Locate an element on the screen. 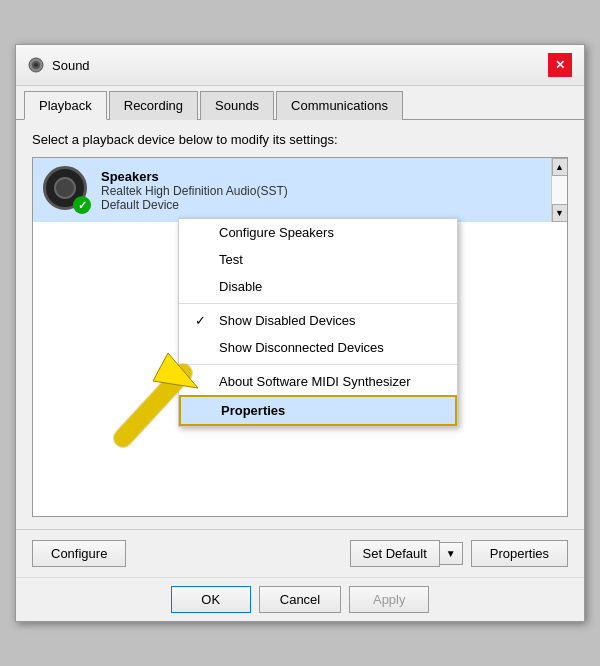 Image resolution: width=600 pixels, height=666 pixels. menu-item-disable: Disable is located at coordinates (318, 286).